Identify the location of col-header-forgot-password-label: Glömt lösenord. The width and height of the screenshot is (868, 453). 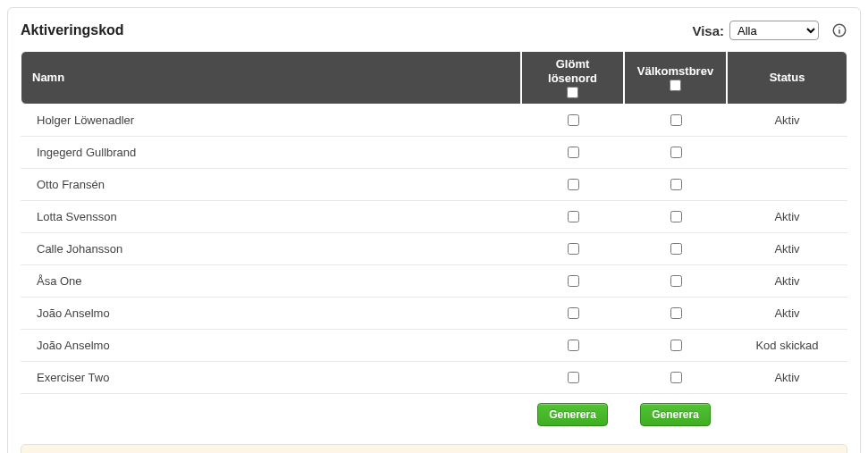
(572, 71).